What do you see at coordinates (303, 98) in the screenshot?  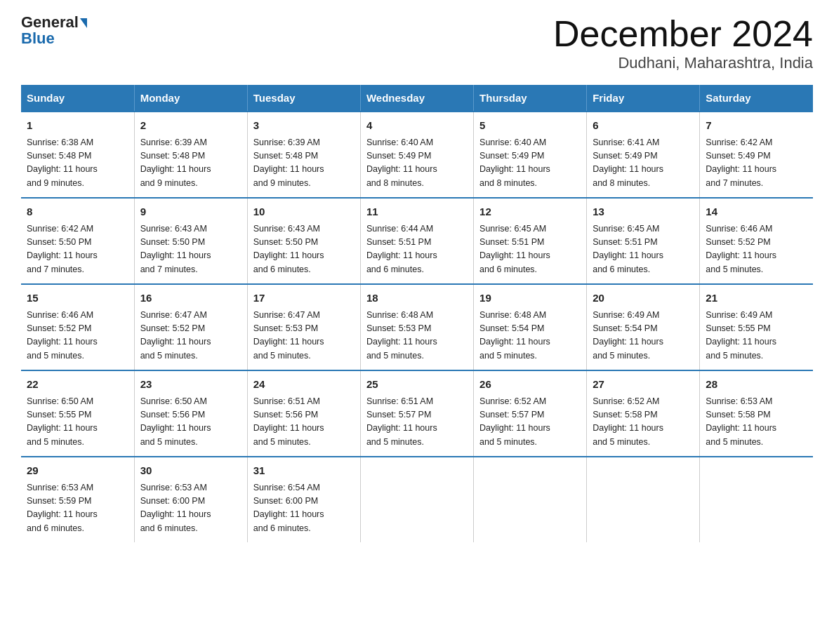 I see `col-header-tuesday: Tuesday` at bounding box center [303, 98].